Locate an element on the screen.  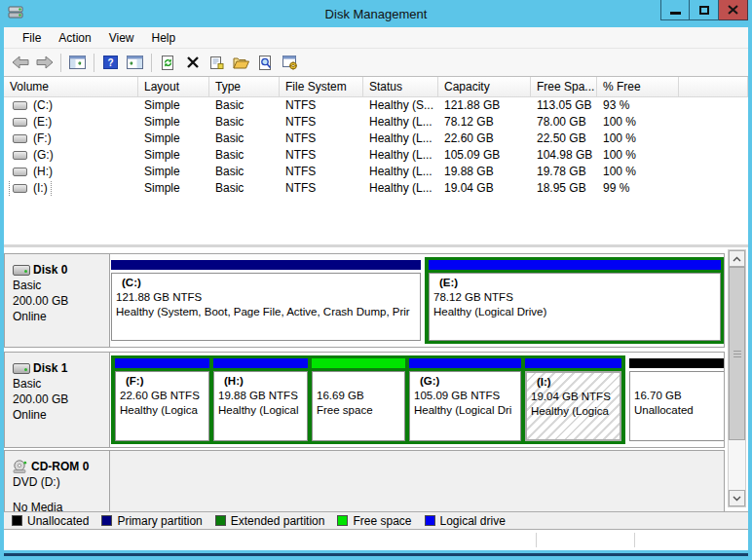
titlebar: Disk Management is located at coordinates (376, 14).